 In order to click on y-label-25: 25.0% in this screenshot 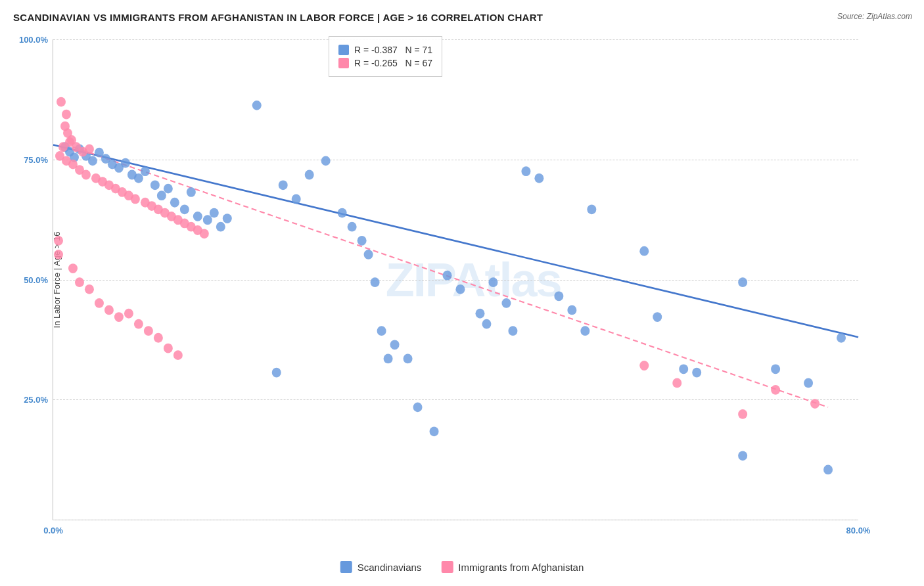, I will do `click(35, 399)`.